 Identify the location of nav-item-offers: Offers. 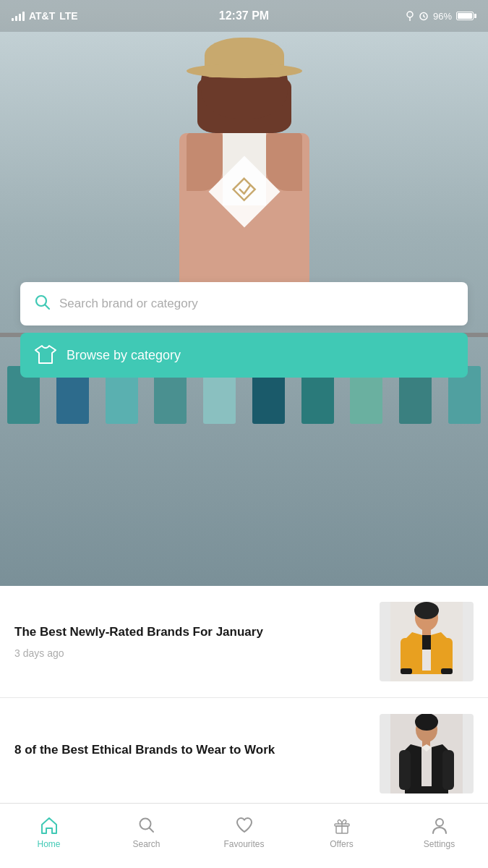
(341, 832).